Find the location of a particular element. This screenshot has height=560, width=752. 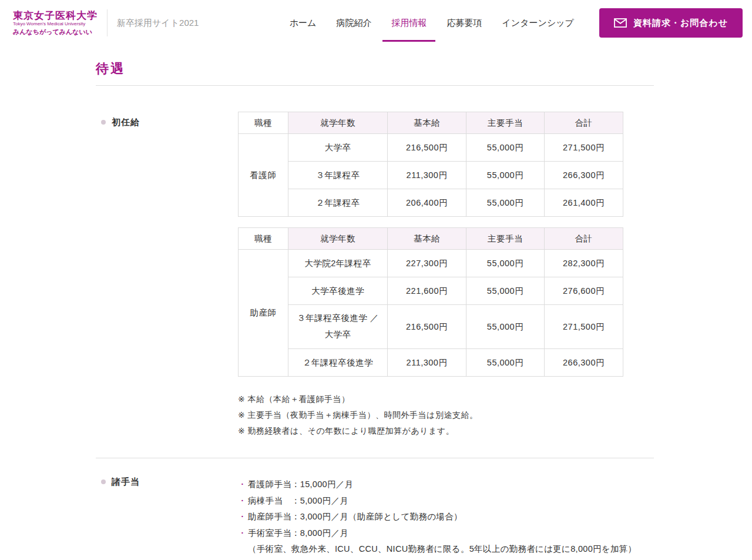

allowance-item: ・ 夜勤手当 ：8,300円／回 is located at coordinates (446, 559).